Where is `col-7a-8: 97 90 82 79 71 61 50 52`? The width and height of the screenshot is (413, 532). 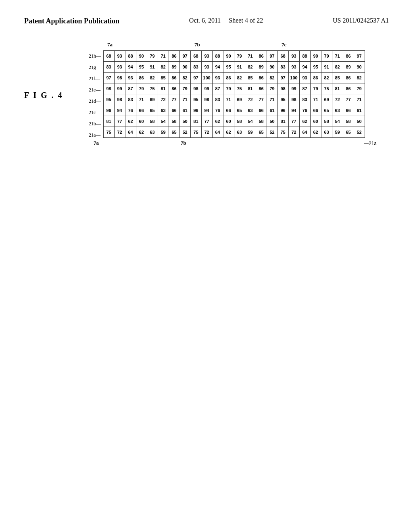 col-7a-8: 97 90 82 79 71 61 50 52 is located at coordinates (185, 94).